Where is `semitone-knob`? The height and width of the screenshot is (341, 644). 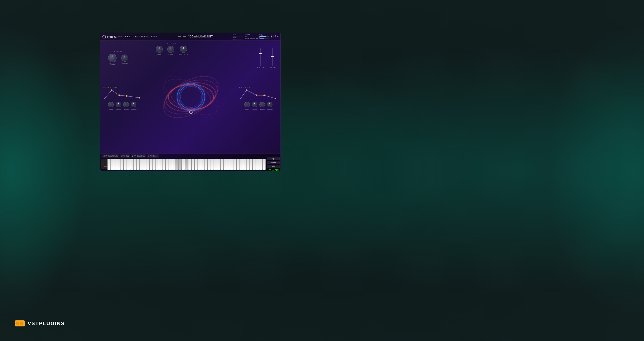
semitone-knob is located at coordinates (125, 58).